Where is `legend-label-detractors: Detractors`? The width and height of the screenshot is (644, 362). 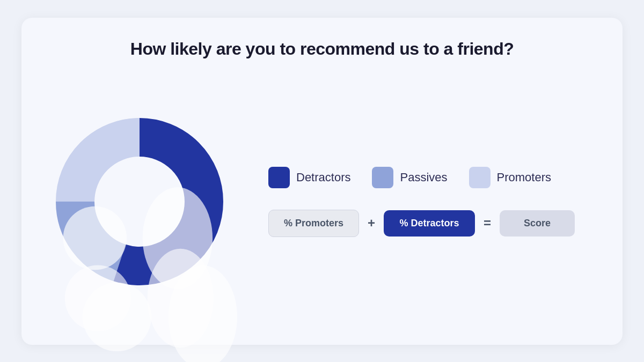
legend-label-detractors: Detractors is located at coordinates (323, 178).